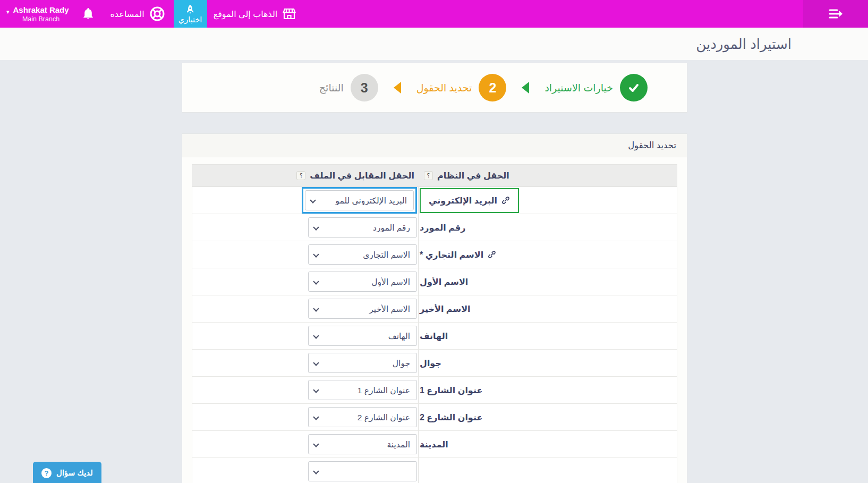 The image size is (868, 483). What do you see at coordinates (305, 336) in the screenshot?
I see `file-field-cell: الهاتف` at bounding box center [305, 336].